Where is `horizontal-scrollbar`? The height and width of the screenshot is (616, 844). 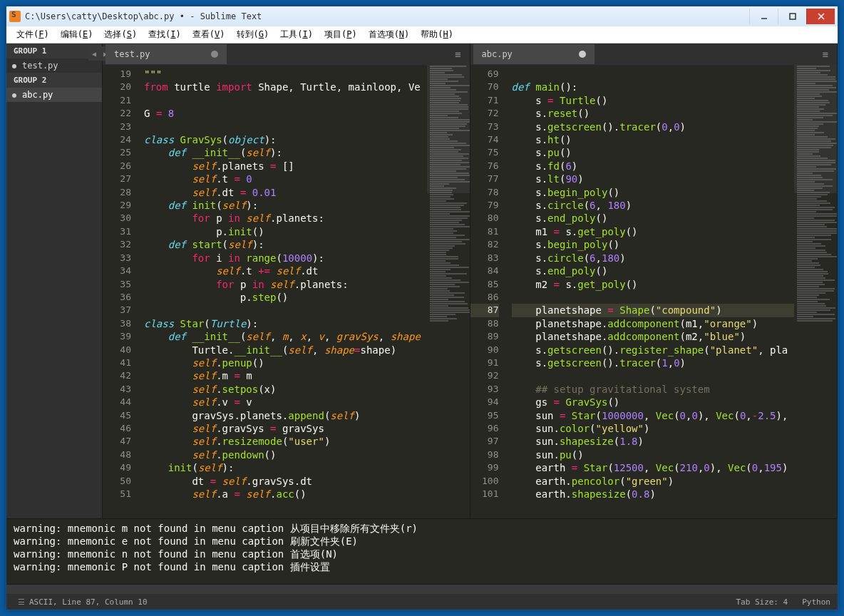 horizontal-scrollbar is located at coordinates (422, 589).